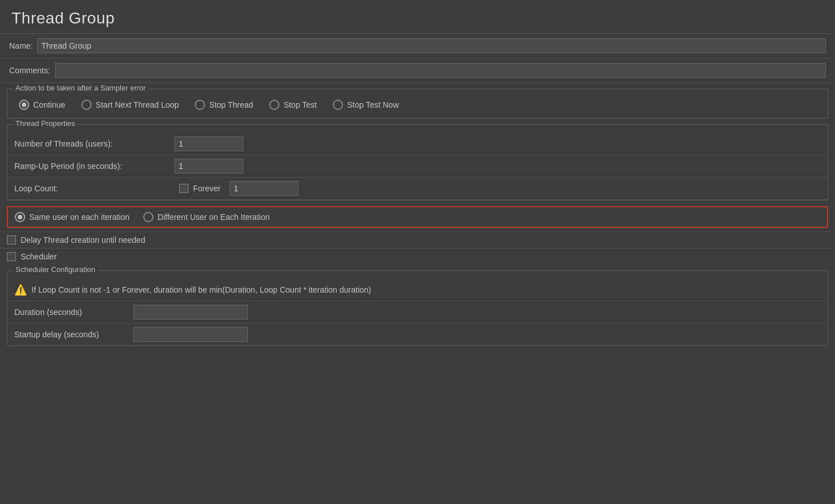  What do you see at coordinates (209, 144) in the screenshot?
I see `num-threads-input` at bounding box center [209, 144].